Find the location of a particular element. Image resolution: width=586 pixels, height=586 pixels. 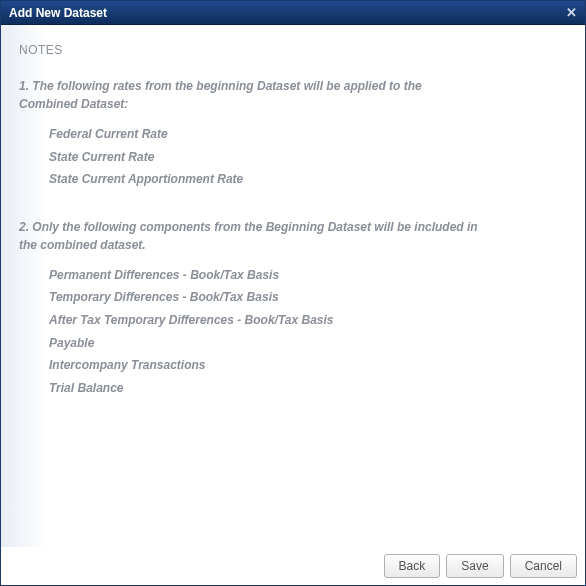

cancel-button: Cancel is located at coordinates (544, 566).